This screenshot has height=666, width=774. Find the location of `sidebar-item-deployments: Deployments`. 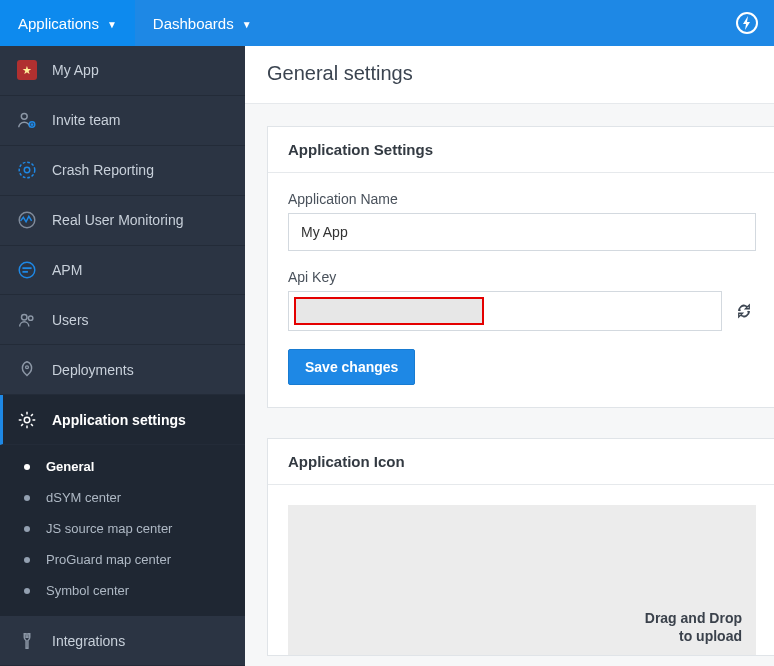

sidebar-item-deployments: Deployments is located at coordinates (122, 370).